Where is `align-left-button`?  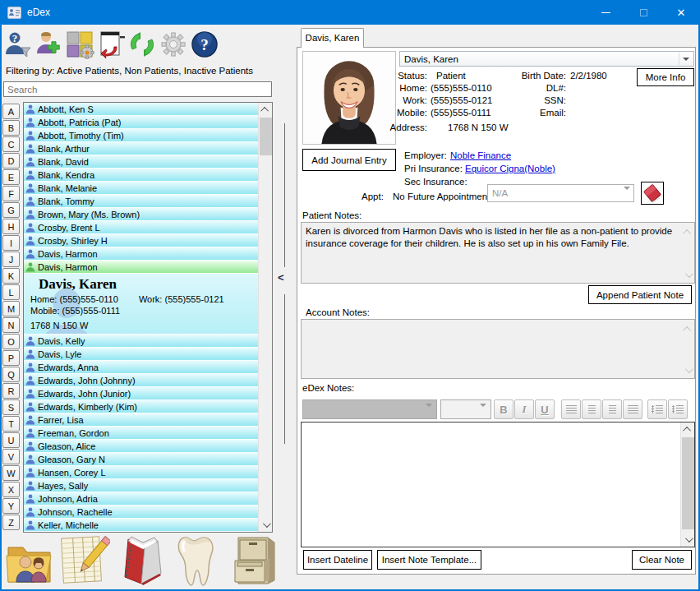 align-left-button is located at coordinates (571, 409).